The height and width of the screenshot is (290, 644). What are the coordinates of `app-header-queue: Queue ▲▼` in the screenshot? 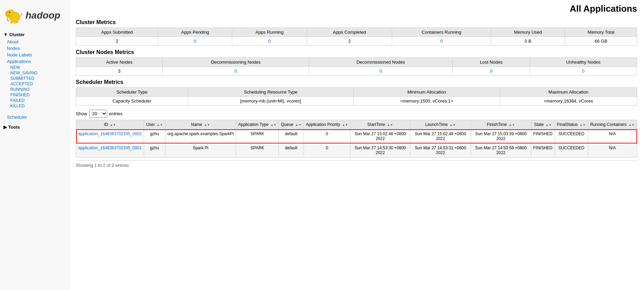 It's located at (291, 125).